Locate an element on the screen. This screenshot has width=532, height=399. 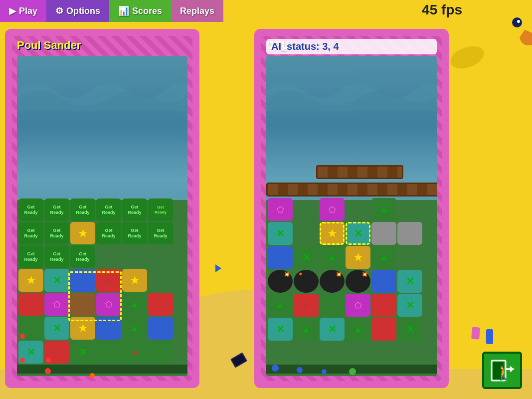
bomb-cell: ● is located at coordinates (306, 281).